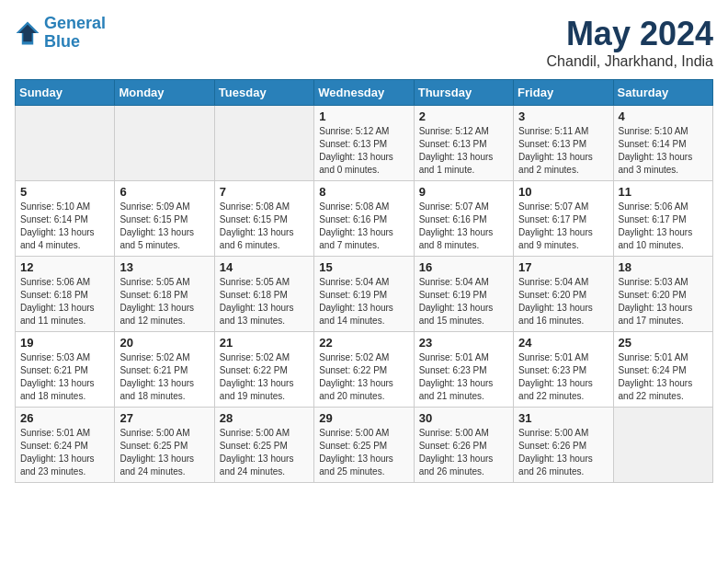  Describe the element at coordinates (563, 116) in the screenshot. I see `day-number: 3` at that location.